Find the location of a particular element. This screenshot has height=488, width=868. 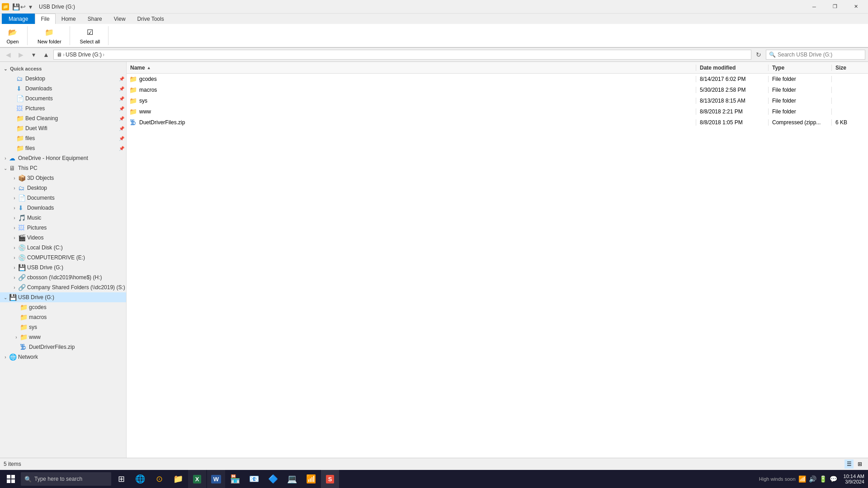

select-all-btn: ☑ Select all is located at coordinates (90, 36).